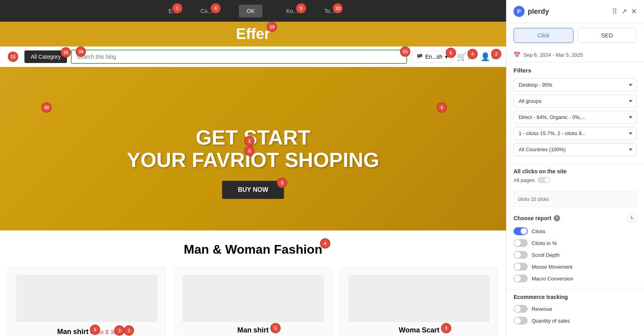  I want to click on nav-item-4: Ko...a 9, so click(293, 11).